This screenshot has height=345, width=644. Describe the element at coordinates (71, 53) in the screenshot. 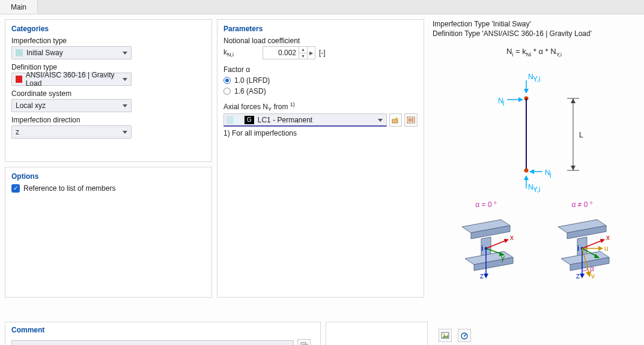

I see `imperfection-type-select: Initial Sway` at that location.